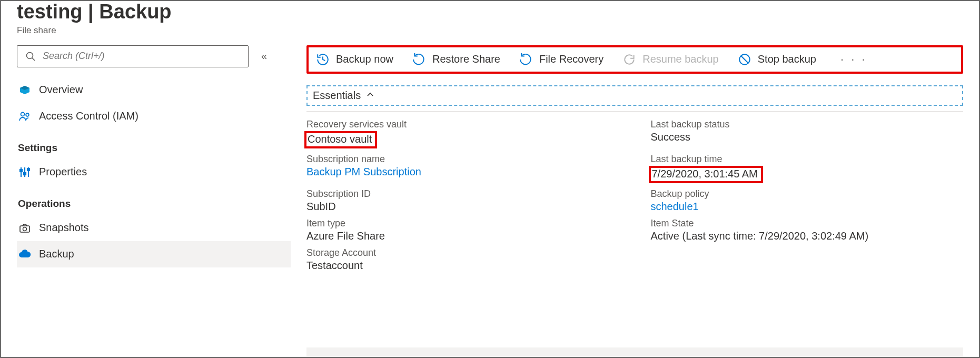 This screenshot has height=358, width=980. What do you see at coordinates (63, 172) in the screenshot?
I see `sidebar-item-label: Properties` at bounding box center [63, 172].